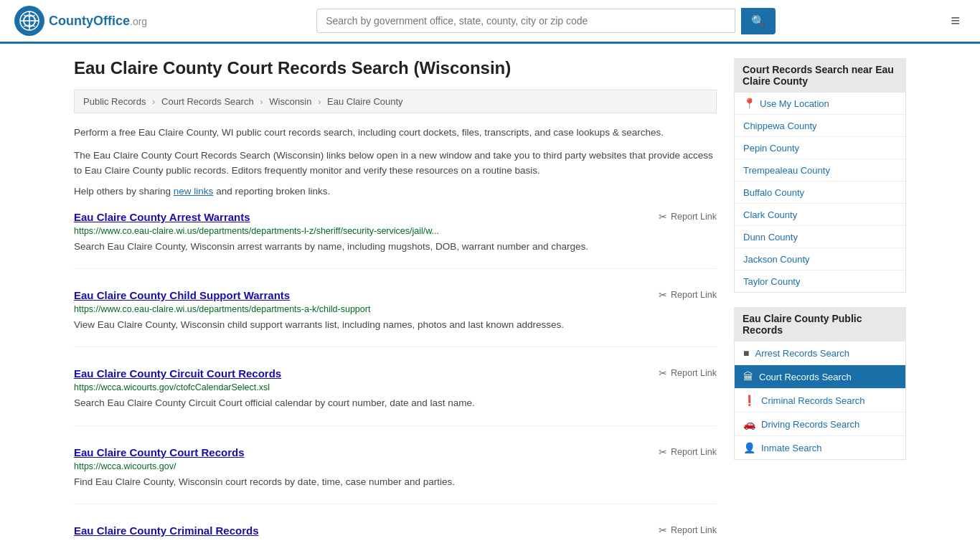 This screenshot has width=980, height=551. I want to click on nearby-county-link: Taylor County, so click(772, 281).